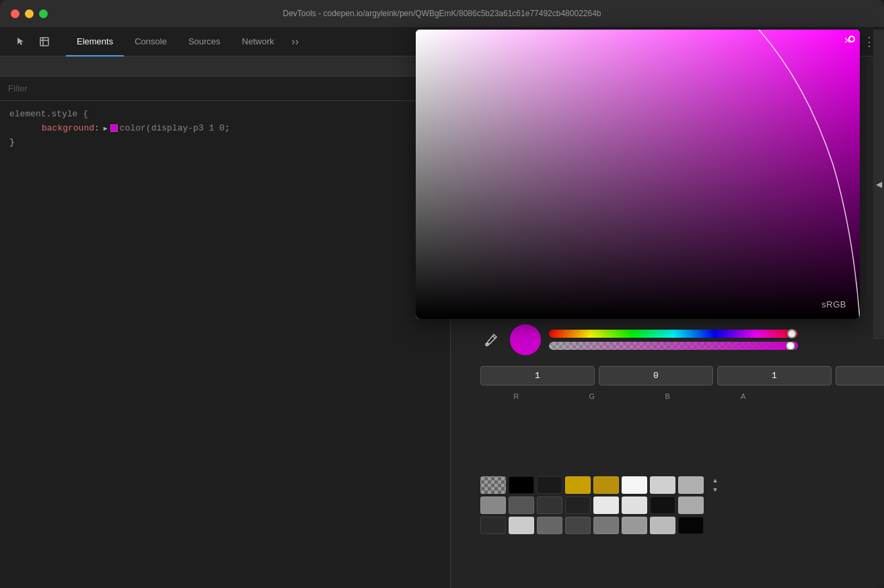  I want to click on swatch-gray5, so click(691, 505).